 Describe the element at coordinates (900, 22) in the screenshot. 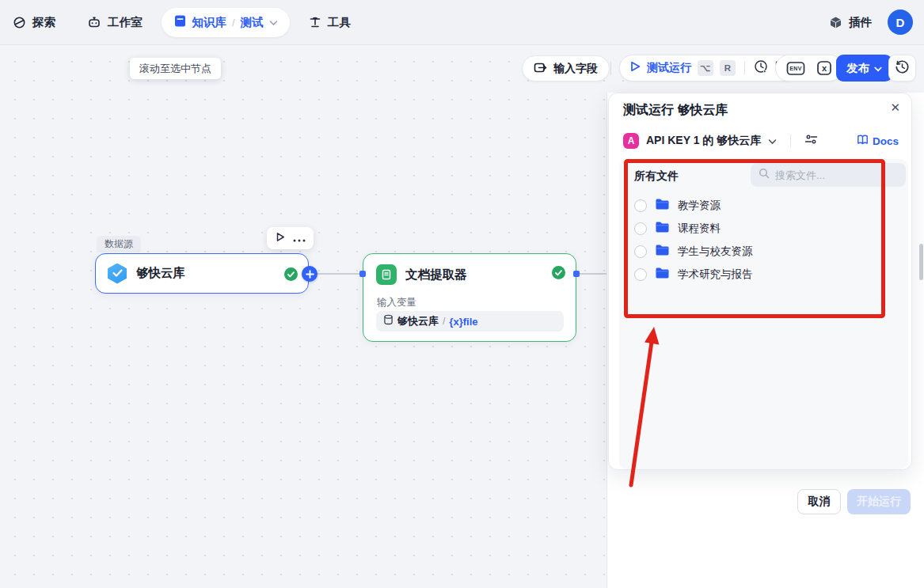

I see `user-avatar: D` at that location.